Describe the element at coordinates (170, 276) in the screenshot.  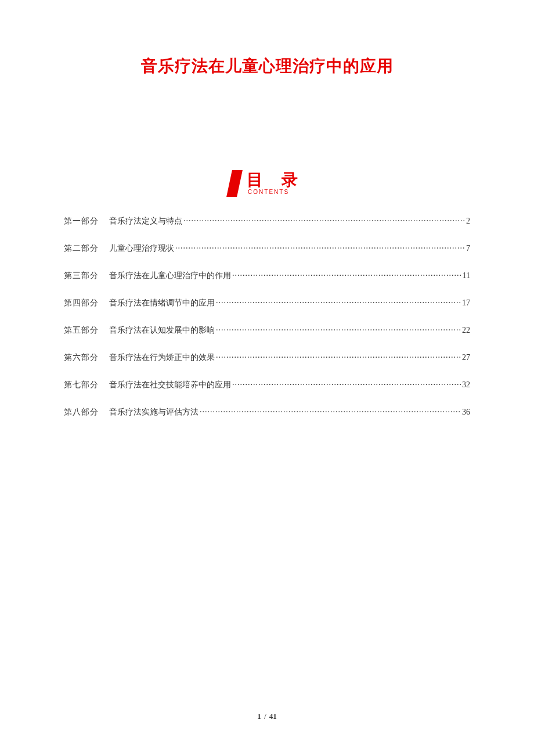
I see `toc-name: 音乐疗法在儿童心理治疗中的作用` at that location.